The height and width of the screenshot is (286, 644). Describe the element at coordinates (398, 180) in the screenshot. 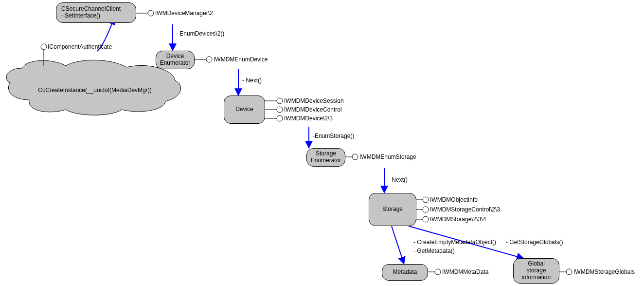

I see `edge-next-2: - Next()` at that location.